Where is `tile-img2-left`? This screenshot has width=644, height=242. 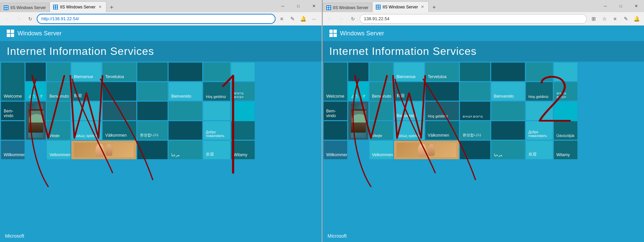
tile-img2-left is located at coordinates (104, 150).